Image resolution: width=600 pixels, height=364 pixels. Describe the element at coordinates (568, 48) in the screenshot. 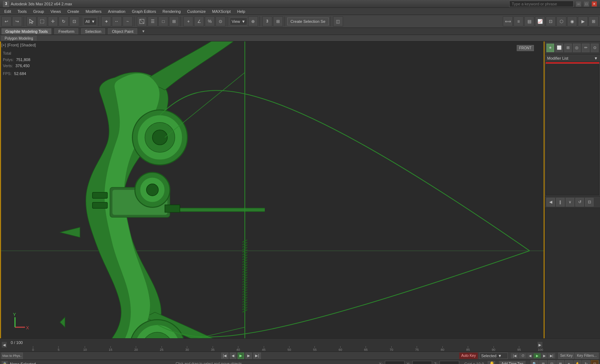

I see `hierarchy-panel-btn: ⊞` at that location.